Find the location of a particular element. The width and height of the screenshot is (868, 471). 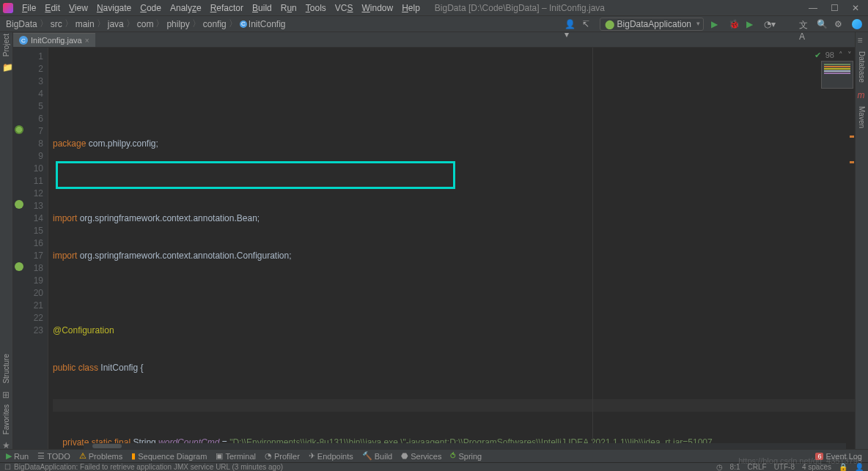

bc-class: InitConfig is located at coordinates (267, 24).